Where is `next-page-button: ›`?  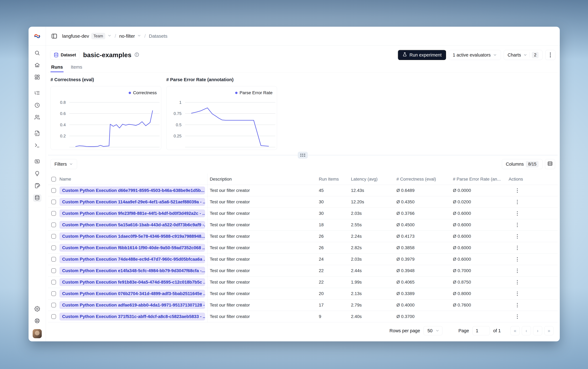
next-page-button: › is located at coordinates (538, 331).